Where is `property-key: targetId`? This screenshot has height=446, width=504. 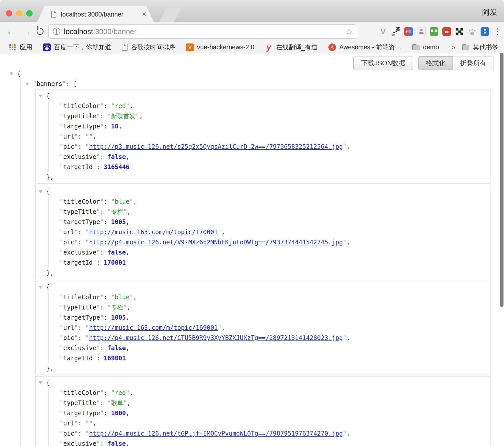
property-key: targetId is located at coordinates (78, 358).